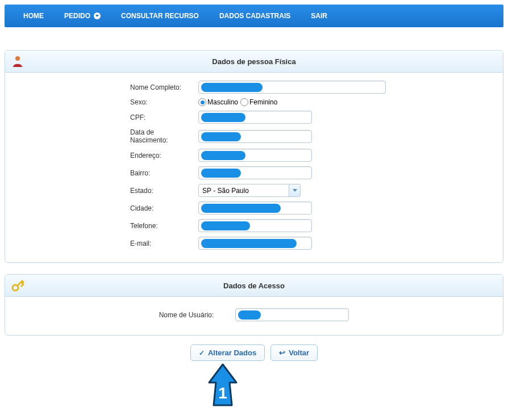 The image size is (508, 420). What do you see at coordinates (254, 305) in the screenshot?
I see `panel-dados-acesso: Dados de Acesso Nome de Usuário:` at bounding box center [254, 305].